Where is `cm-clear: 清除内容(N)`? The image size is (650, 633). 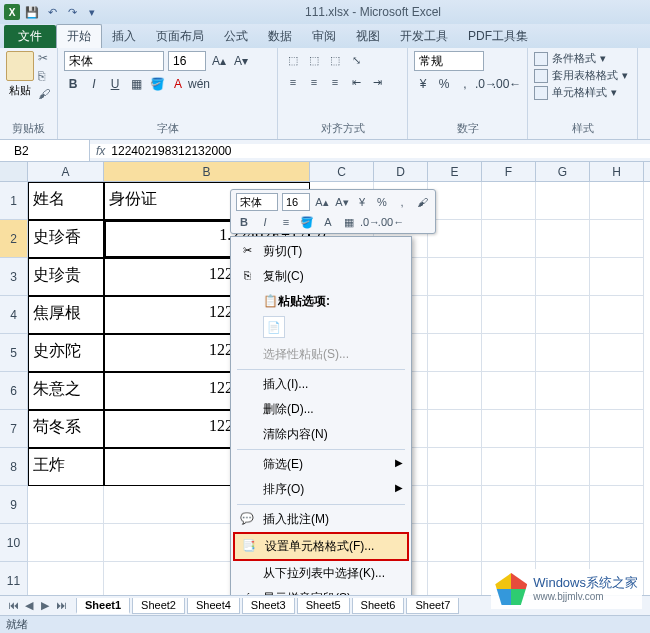
cm-clear: 清除内容(N) is located at coordinates (321, 434).